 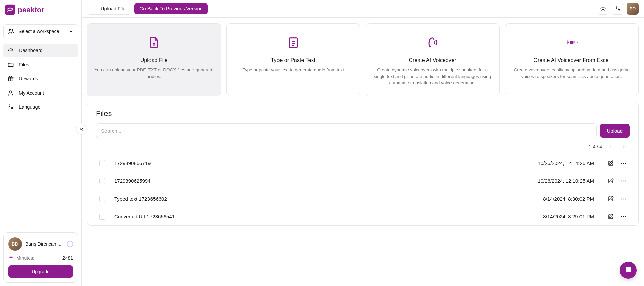 What do you see at coordinates (41, 50) in the screenshot?
I see `sidebar-item-dashboard: Dashboard` at bounding box center [41, 50].